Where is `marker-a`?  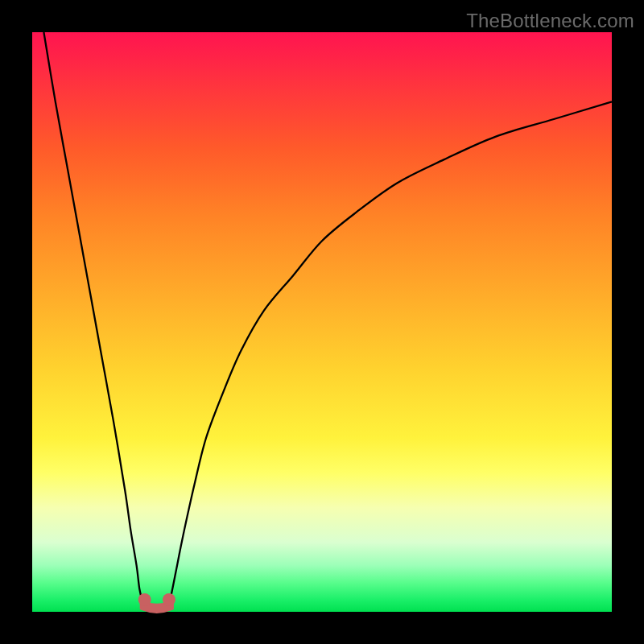 marker-a is located at coordinates (145, 600).